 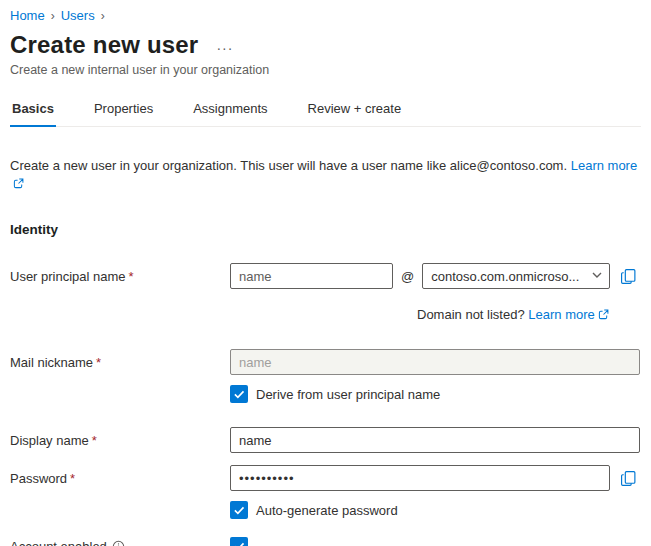 What do you see at coordinates (28, 16) in the screenshot?
I see `breadcrumb-home-link: Home` at bounding box center [28, 16].